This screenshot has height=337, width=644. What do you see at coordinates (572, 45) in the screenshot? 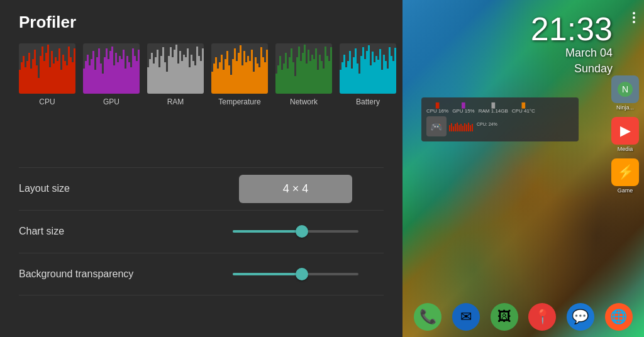
I see `clock-widget: 21:33 March 04 Sunday` at bounding box center [572, 45].